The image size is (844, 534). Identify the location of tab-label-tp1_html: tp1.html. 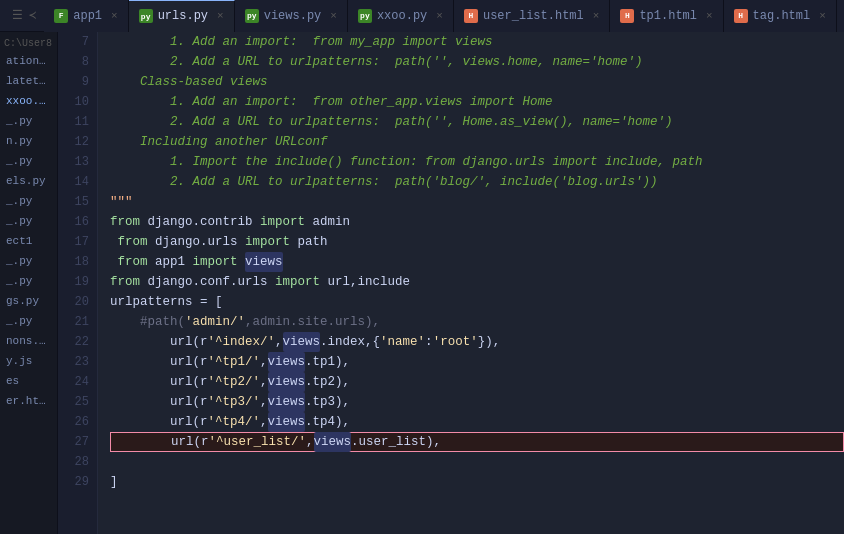
(668, 16).